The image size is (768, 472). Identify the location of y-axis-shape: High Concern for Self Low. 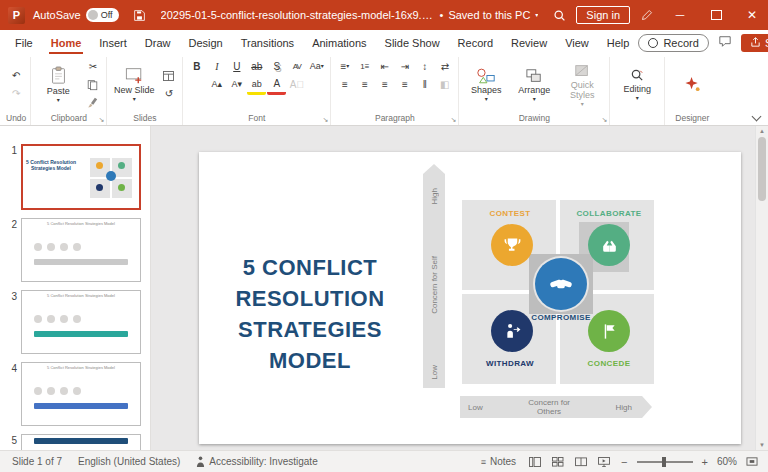
(434, 281).